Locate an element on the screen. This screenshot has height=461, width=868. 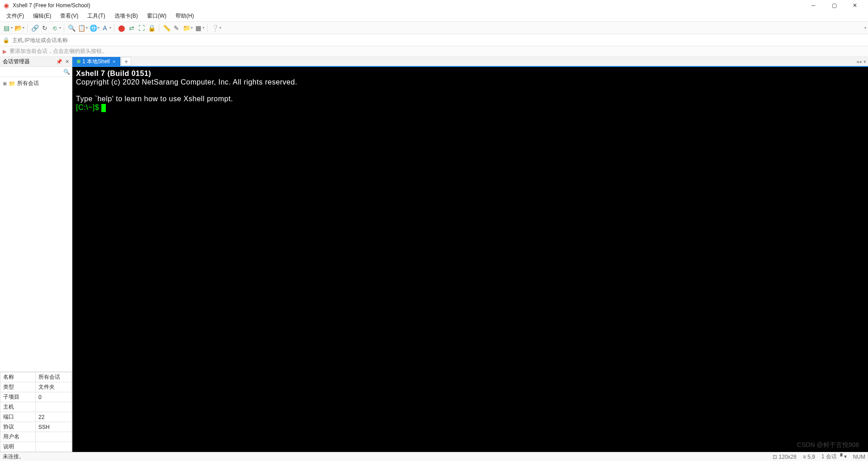
tab-strip: 1 本地Shell × + ◂ ▸ ▾ is located at coordinates (470, 62).